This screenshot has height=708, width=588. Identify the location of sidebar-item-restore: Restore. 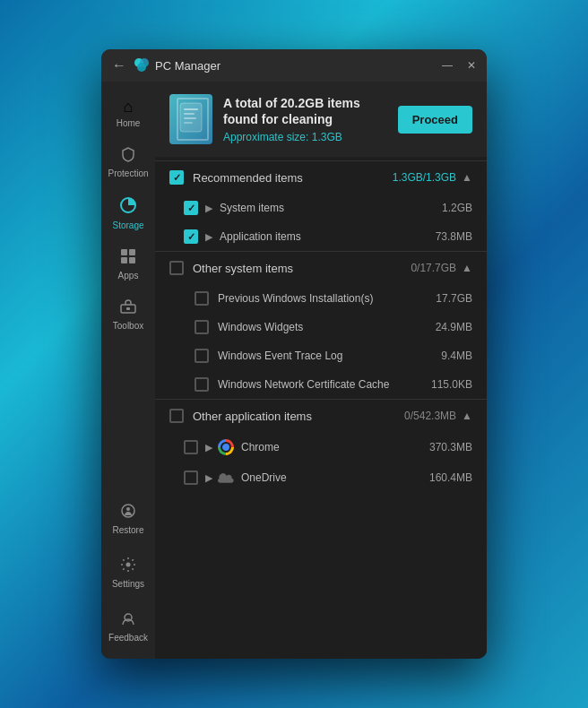
(128, 519).